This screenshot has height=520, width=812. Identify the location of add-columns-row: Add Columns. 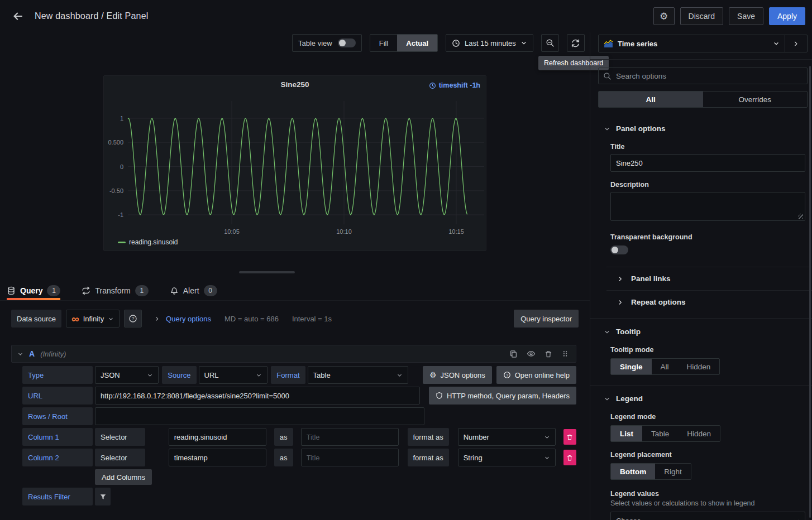
(299, 477).